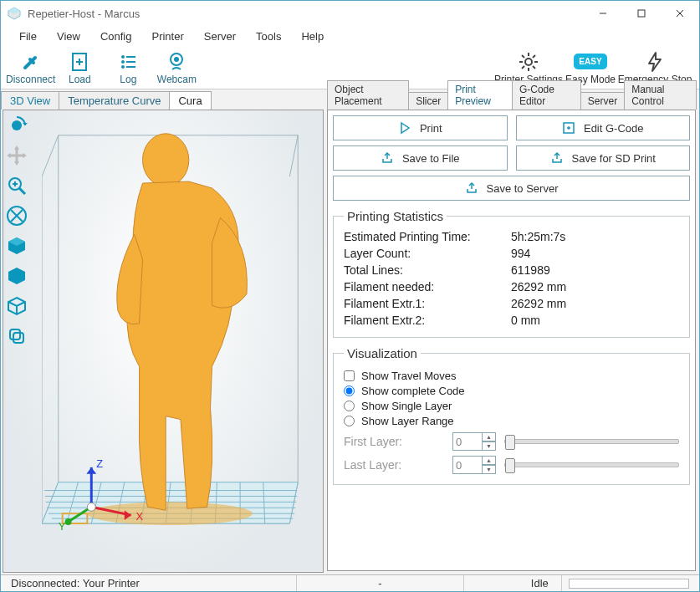  I want to click on stat-value: 26292 mm, so click(595, 287).